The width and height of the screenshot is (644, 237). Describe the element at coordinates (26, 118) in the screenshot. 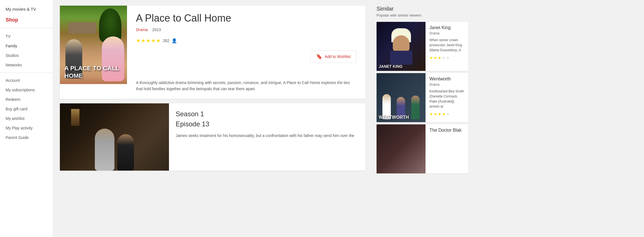

I see `sidebar-item-wishlist: My wishlist` at that location.